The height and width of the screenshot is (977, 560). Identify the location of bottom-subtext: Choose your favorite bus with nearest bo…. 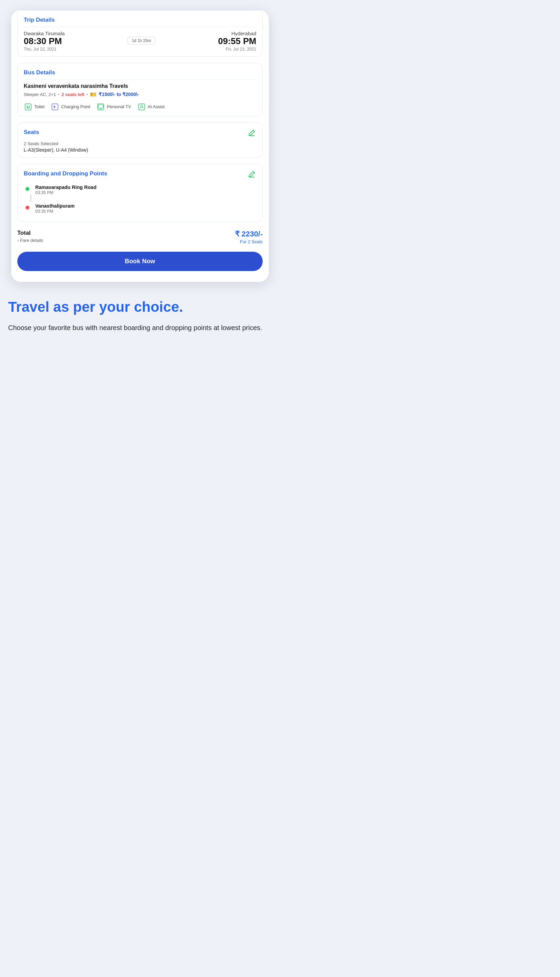
(140, 328).